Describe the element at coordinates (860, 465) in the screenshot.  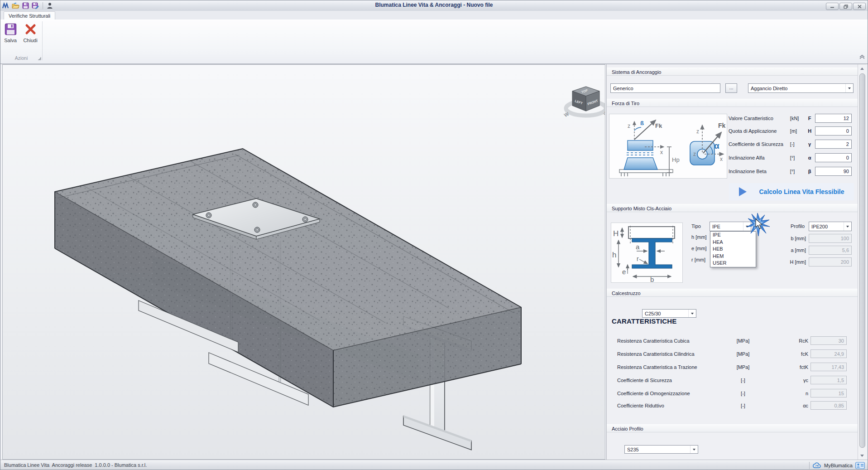
I see `contact-badge-icon` at that location.